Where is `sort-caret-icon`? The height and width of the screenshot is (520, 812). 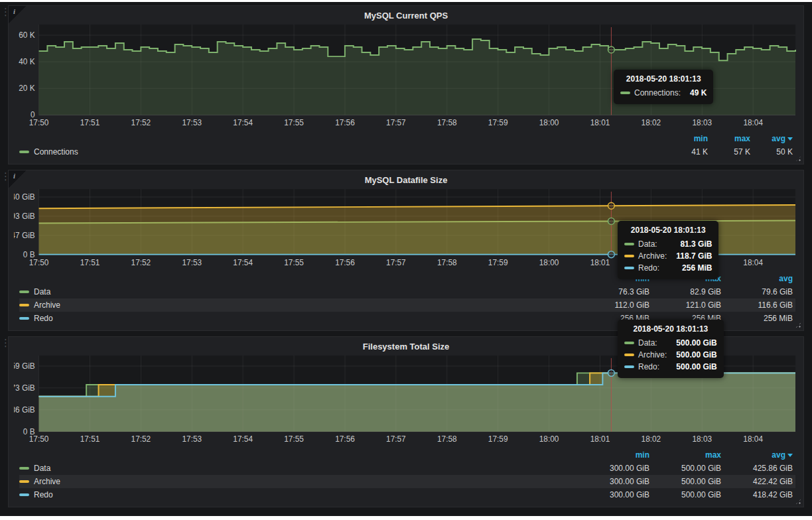 sort-caret-icon is located at coordinates (790, 455).